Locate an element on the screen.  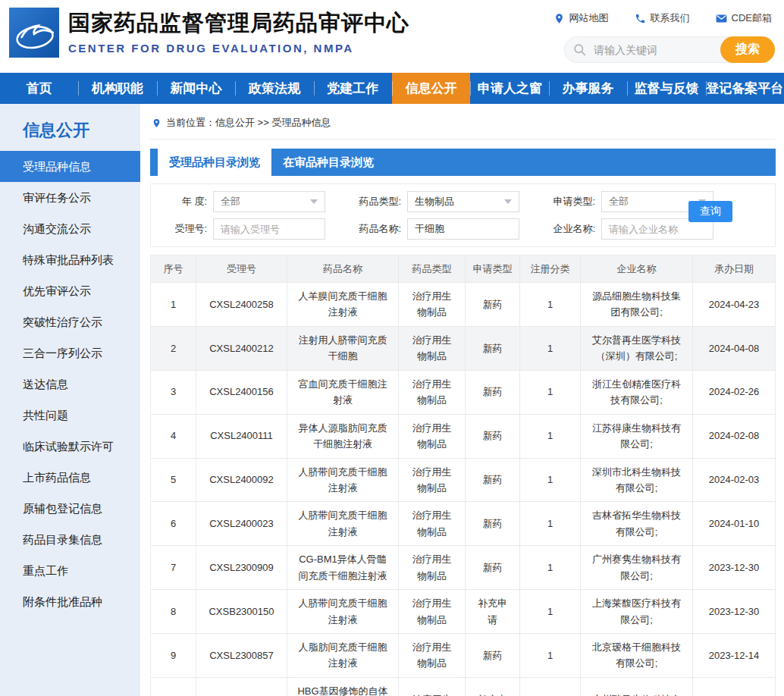
cell-company: 吉林省拓华生物科技有限公司; is located at coordinates (637, 524).